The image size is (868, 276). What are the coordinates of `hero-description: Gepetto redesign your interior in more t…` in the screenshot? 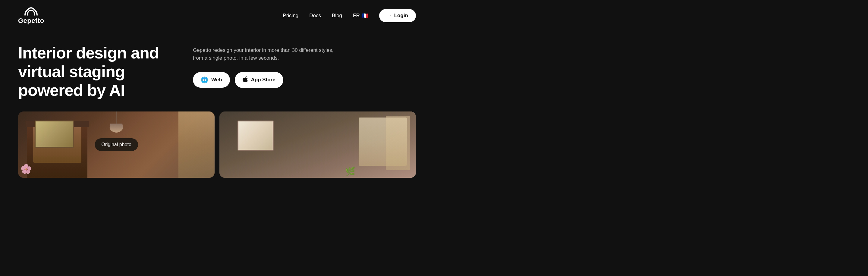 It's located at (265, 55).